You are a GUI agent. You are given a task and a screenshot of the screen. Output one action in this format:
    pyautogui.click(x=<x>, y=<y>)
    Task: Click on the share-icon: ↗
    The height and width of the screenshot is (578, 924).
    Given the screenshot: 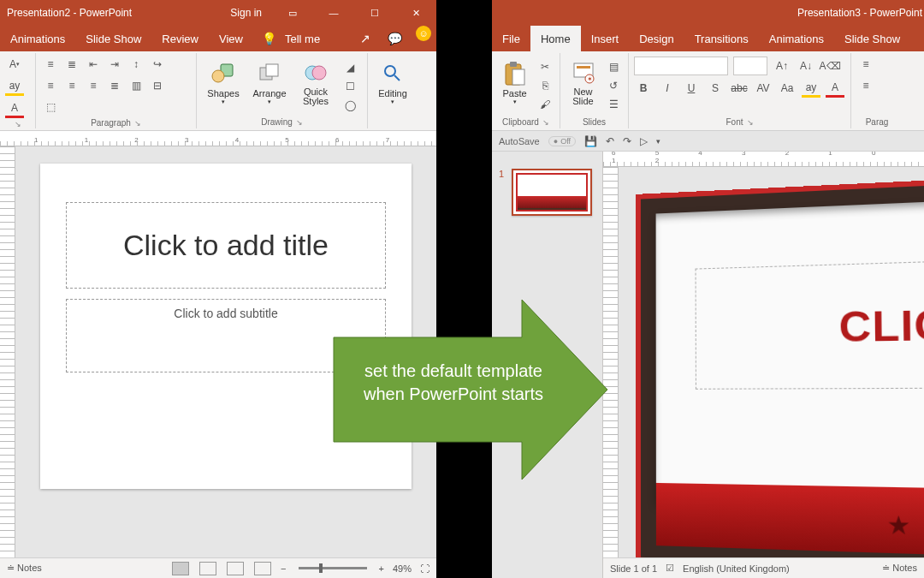 What is the action you would take?
    pyautogui.click(x=365, y=39)
    